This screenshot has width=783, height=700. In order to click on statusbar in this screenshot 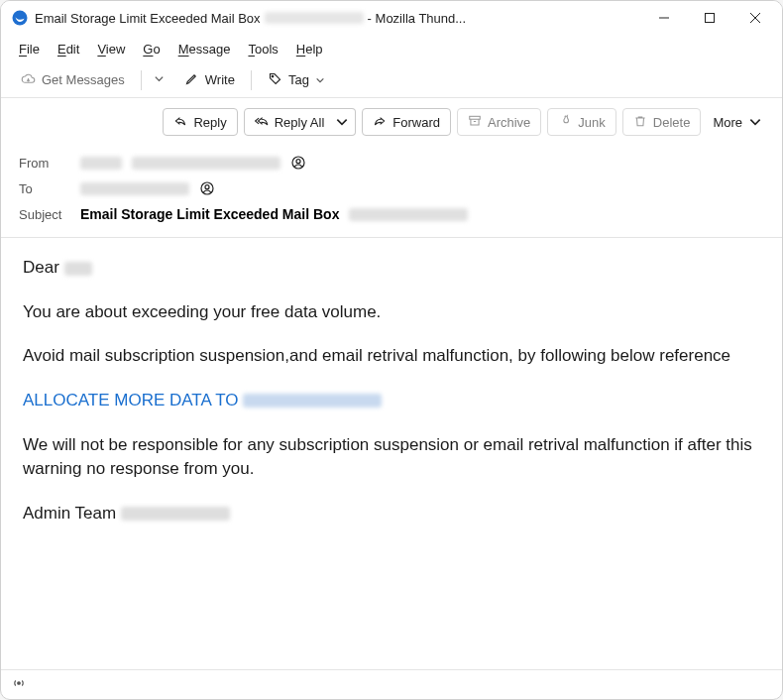, I will do `click(392, 684)`.